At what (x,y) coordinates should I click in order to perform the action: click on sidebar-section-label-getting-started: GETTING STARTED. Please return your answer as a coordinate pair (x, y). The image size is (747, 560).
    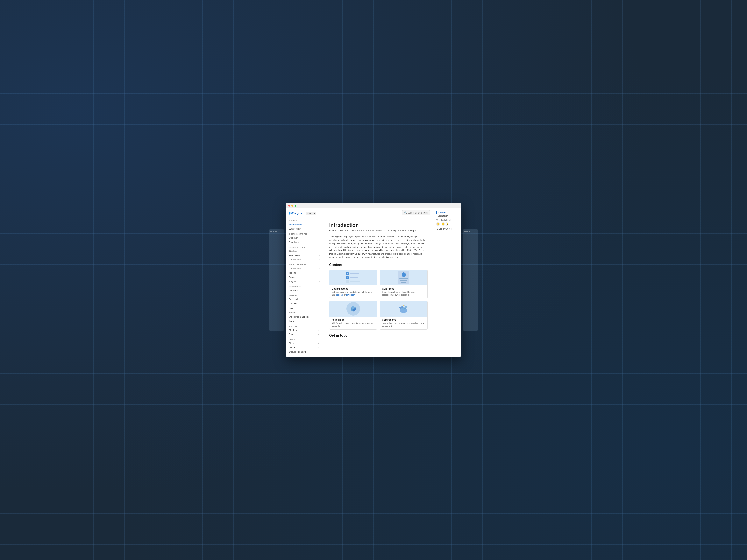
    Looking at the image, I should click on (305, 233).